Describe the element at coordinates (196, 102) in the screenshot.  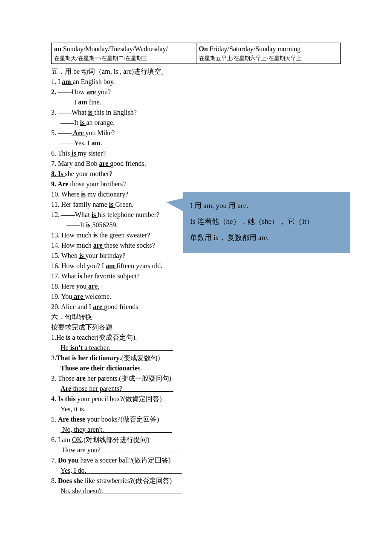
I see `q2b: ——I am fine.` at that location.